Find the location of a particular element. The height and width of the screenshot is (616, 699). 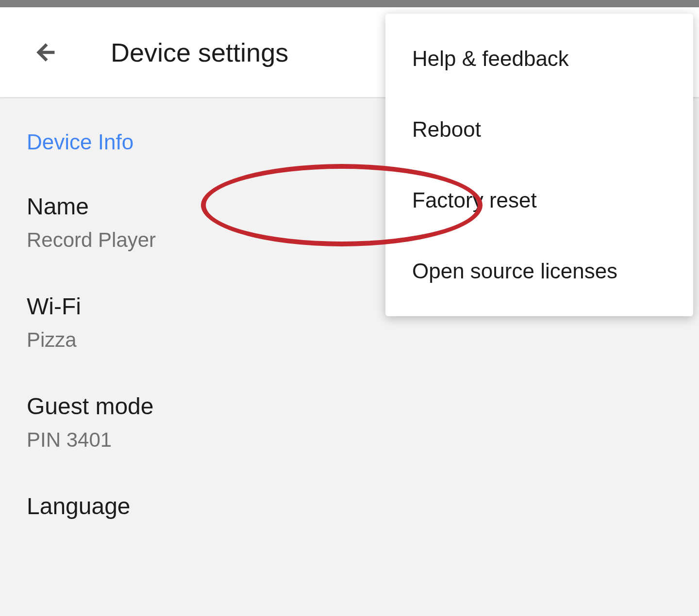

status-bar is located at coordinates (350, 4).